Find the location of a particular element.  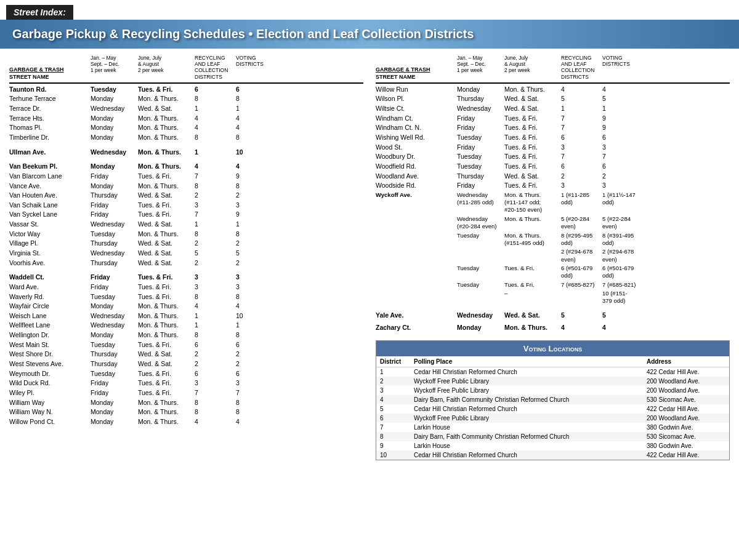

col-recycling-header: RECYCLING AND LEAF COLLECTION DISTRICTS is located at coordinates (214, 68).